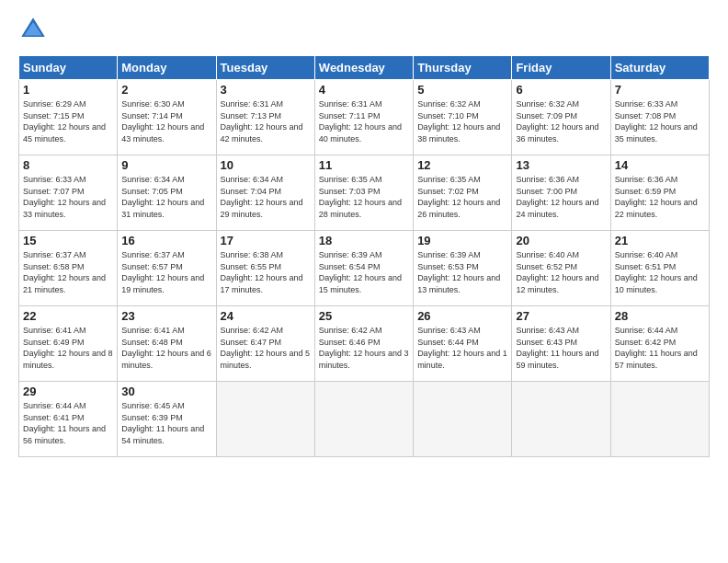 The height and width of the screenshot is (563, 728). Describe the element at coordinates (364, 344) in the screenshot. I see `calendar-week-row: 22Sunrise: 6:41 AMSunset: 6:49 PMDayligh…` at that location.